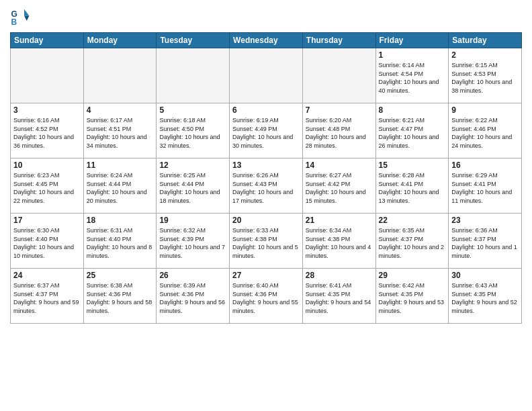 Image resolution: width=532 pixels, height=411 pixels. I want to click on day-info: Sunrise: 6:42 AM Sunset: 4:35 PM Dayligh…, so click(412, 298).